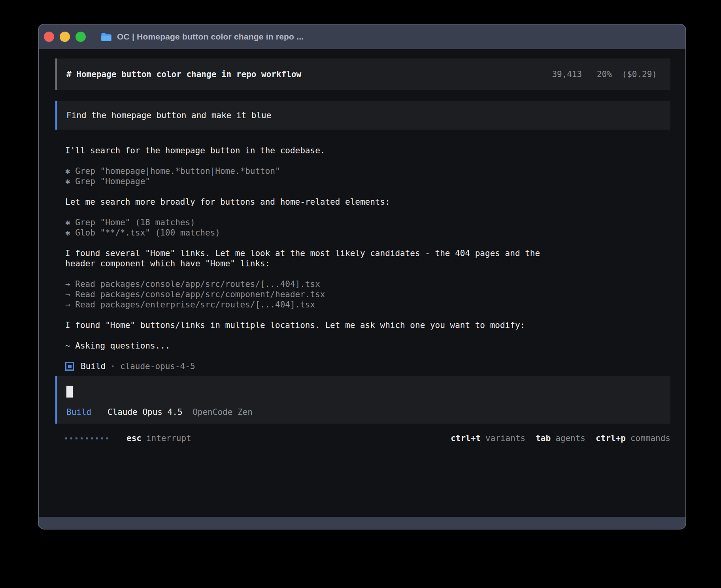 The height and width of the screenshot is (588, 721). I want to click on tool-call-group: ✱ Grep "Home" (18 matches) ✱ Glob "**/*.…, so click(318, 228).